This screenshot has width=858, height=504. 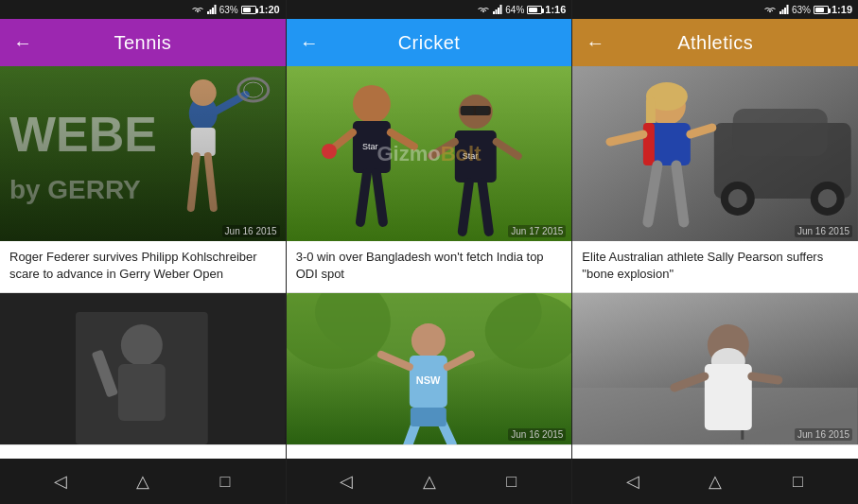 I want to click on battery-fill-athletics, so click(x=819, y=9).